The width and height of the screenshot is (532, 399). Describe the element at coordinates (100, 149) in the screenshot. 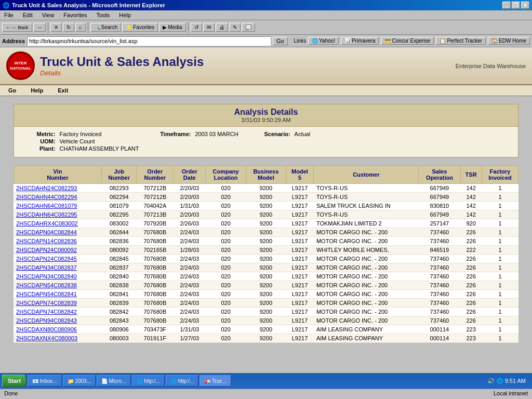

I see `plant-value: CHATHAM ASSEMBLY PLANT` at that location.